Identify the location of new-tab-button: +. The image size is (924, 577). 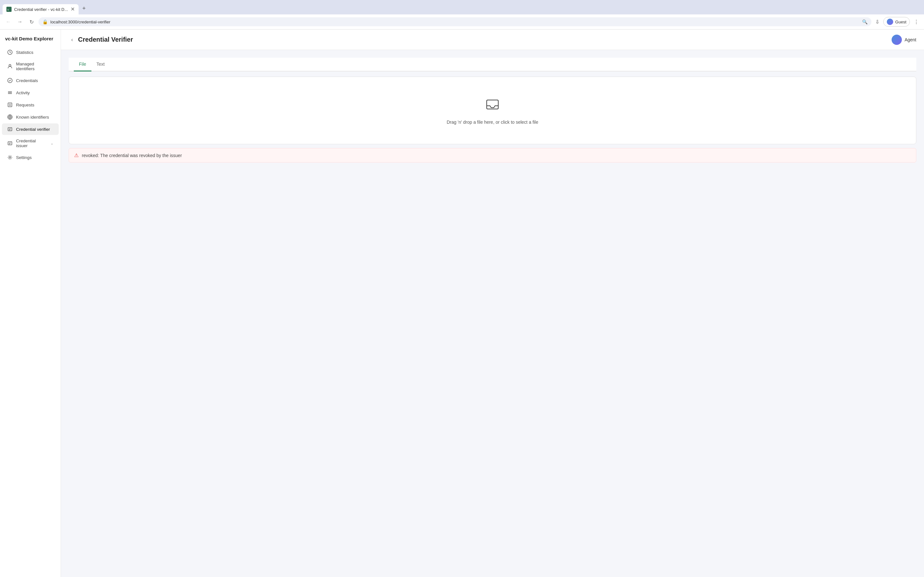
(84, 8).